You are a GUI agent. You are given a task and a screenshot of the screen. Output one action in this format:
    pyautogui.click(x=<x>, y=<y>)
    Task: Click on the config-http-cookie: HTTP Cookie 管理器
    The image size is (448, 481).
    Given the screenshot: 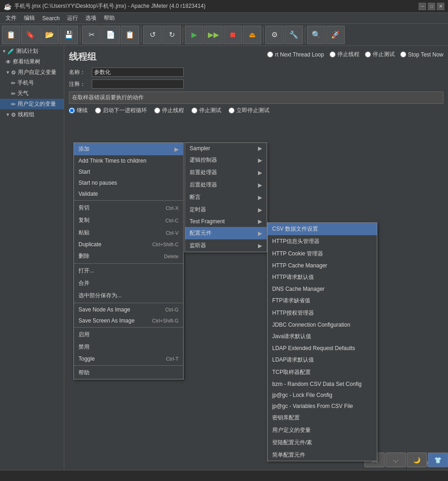 What is the action you would take?
    pyautogui.click(x=322, y=254)
    